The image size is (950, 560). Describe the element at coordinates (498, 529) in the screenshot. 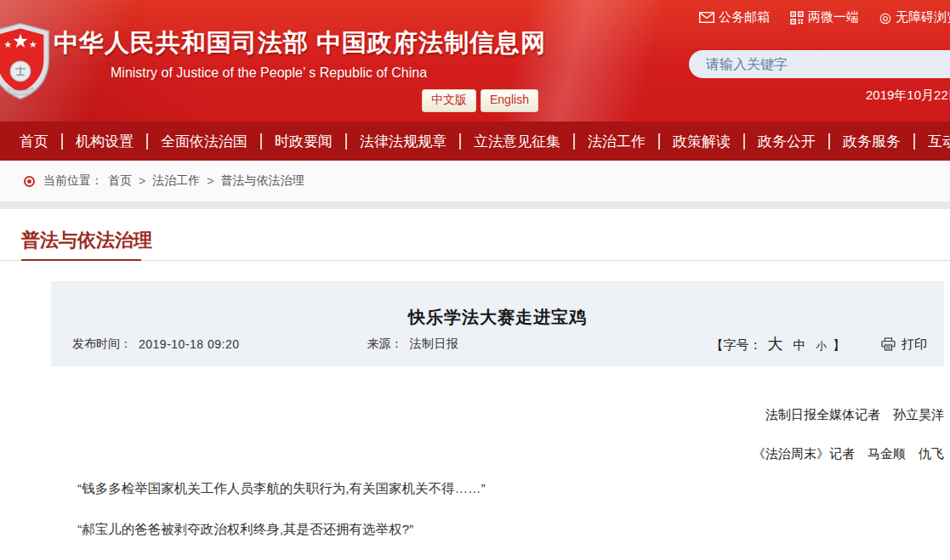

I see `article-paragraph: “郝宝儿的爸爸被剥夺政治权利终身,其是否还拥有选举权?”` at that location.